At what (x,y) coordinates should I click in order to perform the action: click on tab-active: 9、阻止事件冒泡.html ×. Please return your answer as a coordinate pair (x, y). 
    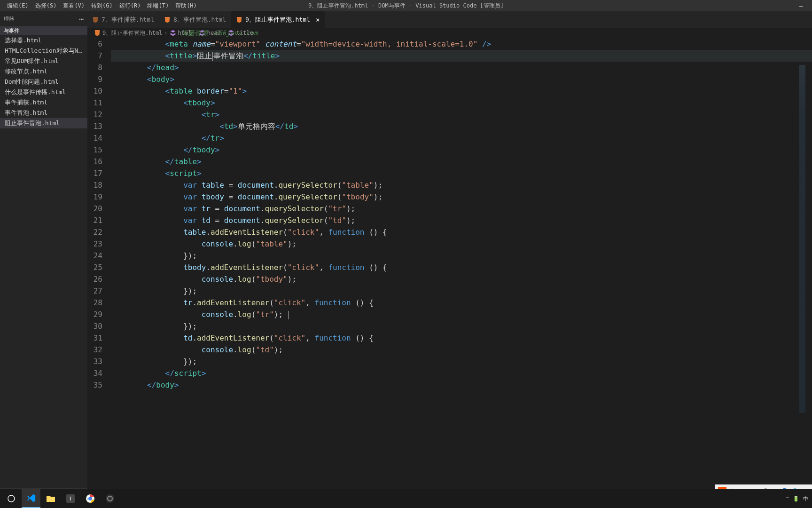
    Looking at the image, I should click on (278, 20).